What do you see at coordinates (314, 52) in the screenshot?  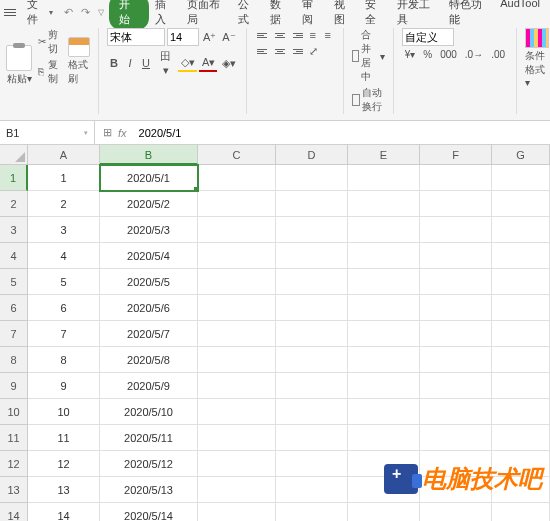 I see `orientation-icon: ⤢` at bounding box center [314, 52].